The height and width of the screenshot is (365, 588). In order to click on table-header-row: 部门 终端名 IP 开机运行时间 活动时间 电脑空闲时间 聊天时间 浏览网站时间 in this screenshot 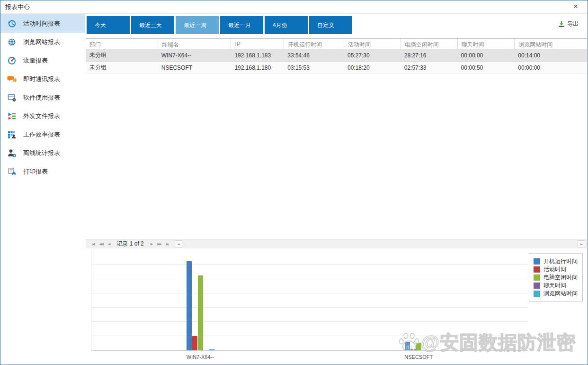, I will do `click(336, 44)`.